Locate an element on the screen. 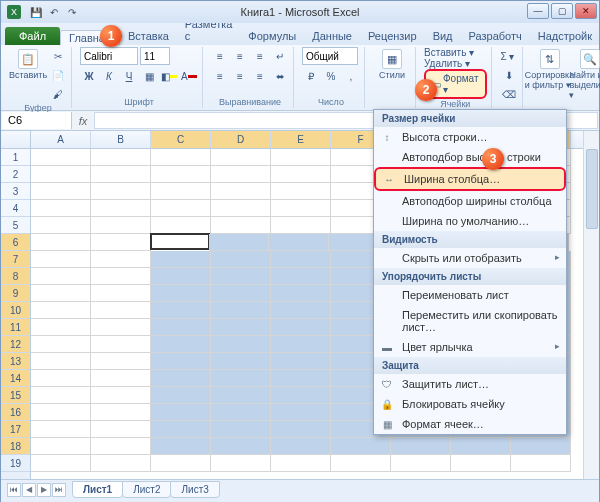 The width and height of the screenshot is (600, 502). file-tab: Файл is located at coordinates (32, 36).